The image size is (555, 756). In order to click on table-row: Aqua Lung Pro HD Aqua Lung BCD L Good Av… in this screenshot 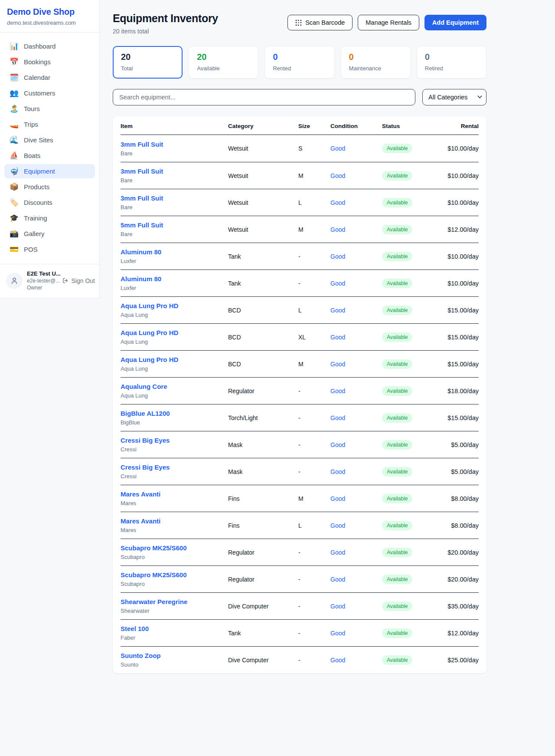, I will do `click(300, 310)`.